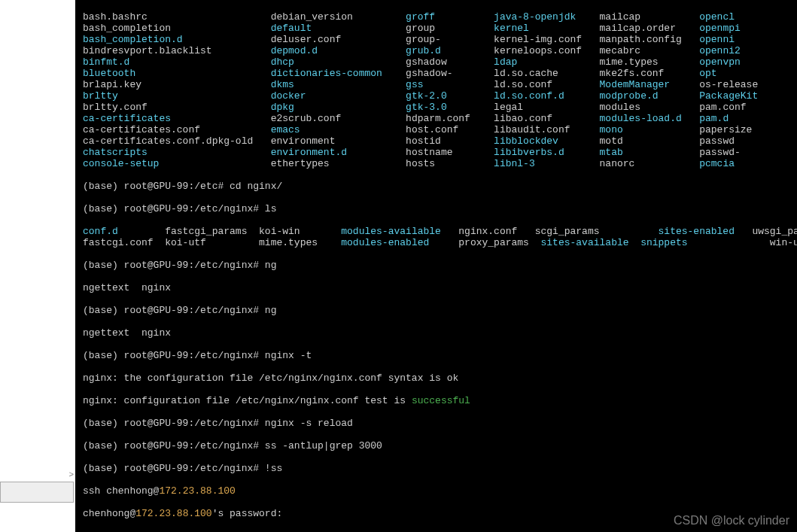 This screenshot has height=532, width=797. Describe the element at coordinates (38, 266) in the screenshot. I see `sidebar: >` at that location.